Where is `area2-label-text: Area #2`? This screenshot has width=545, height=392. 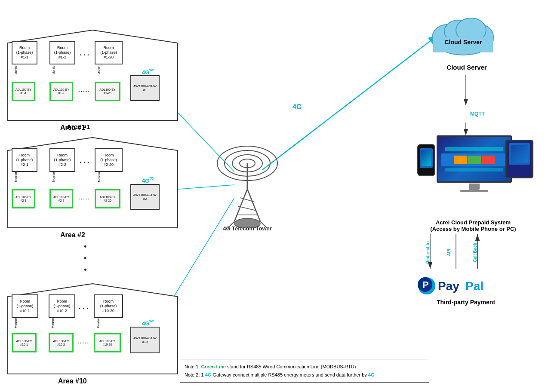 area2-label-text: Area #2 is located at coordinates (73, 235).